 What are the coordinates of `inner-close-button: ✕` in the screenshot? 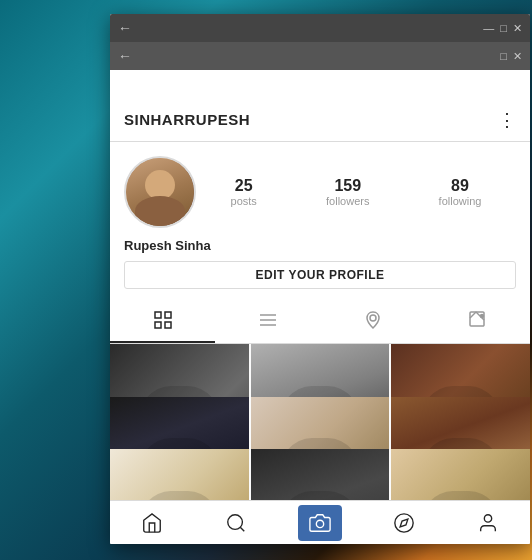 It's located at (518, 56).